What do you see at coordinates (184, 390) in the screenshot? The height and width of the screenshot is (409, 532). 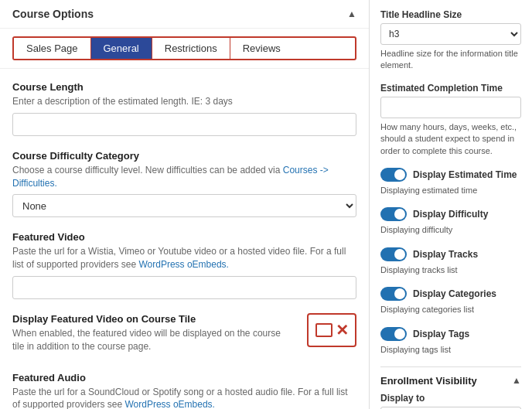 I see `featured-audio-group: Featured Audio Paste the url for a Sound…` at bounding box center [184, 390].